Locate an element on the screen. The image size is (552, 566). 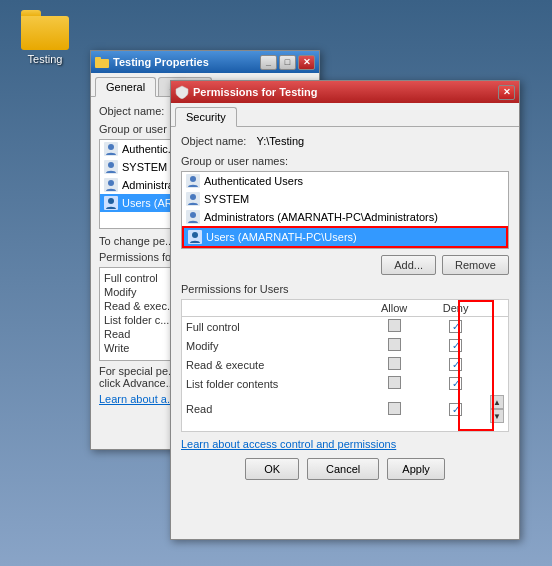
perms-table: Allow Deny Full control ✓ is located at coordinates (345, 362).